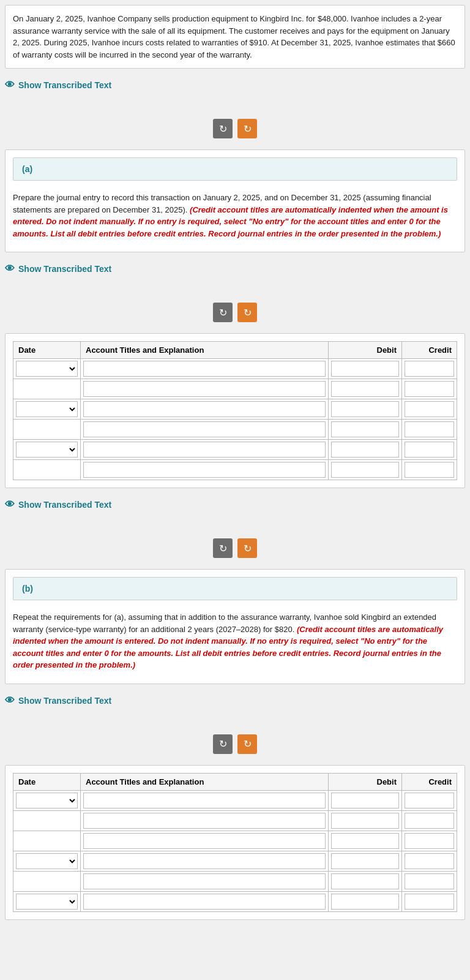 The width and height of the screenshot is (470, 980). Describe the element at coordinates (204, 470) in the screenshot. I see `account-input-a6` at that location.